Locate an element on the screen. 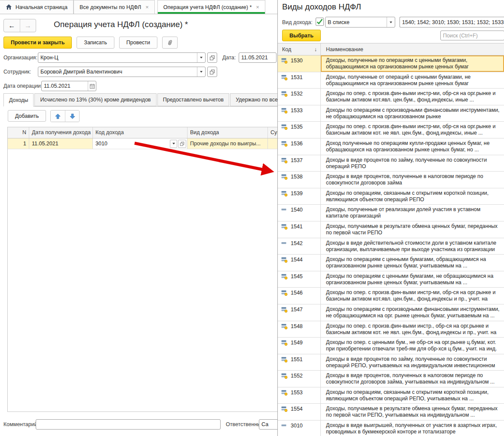 The height and width of the screenshot is (436, 504). post-button: Провести is located at coordinates (138, 43).